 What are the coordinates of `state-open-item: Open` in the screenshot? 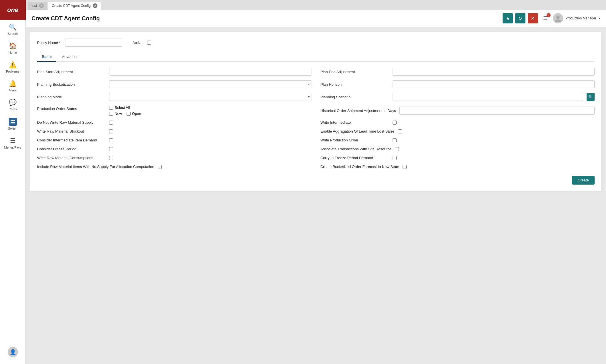 It's located at (134, 114).